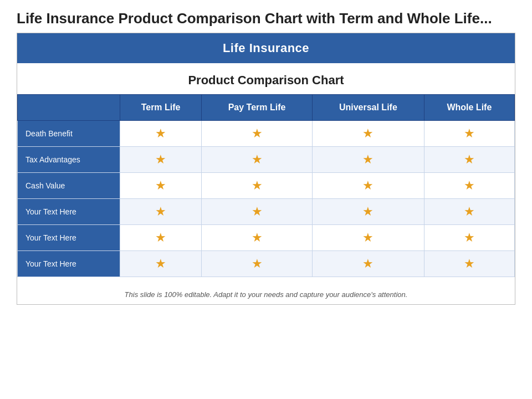 This screenshot has width=532, height=399. What do you see at coordinates (266, 186) in the screenshot?
I see `table-row: Cash Value★★★★` at bounding box center [266, 186].